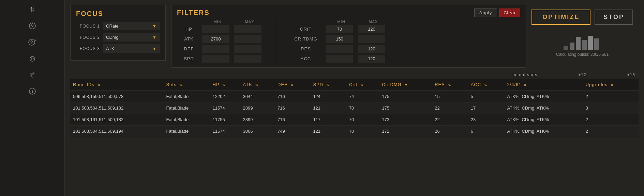 The height and width of the screenshot is (196, 644). Describe the element at coordinates (525, 75) in the screenshot. I see `actual-stats-label: actual stats` at that location.